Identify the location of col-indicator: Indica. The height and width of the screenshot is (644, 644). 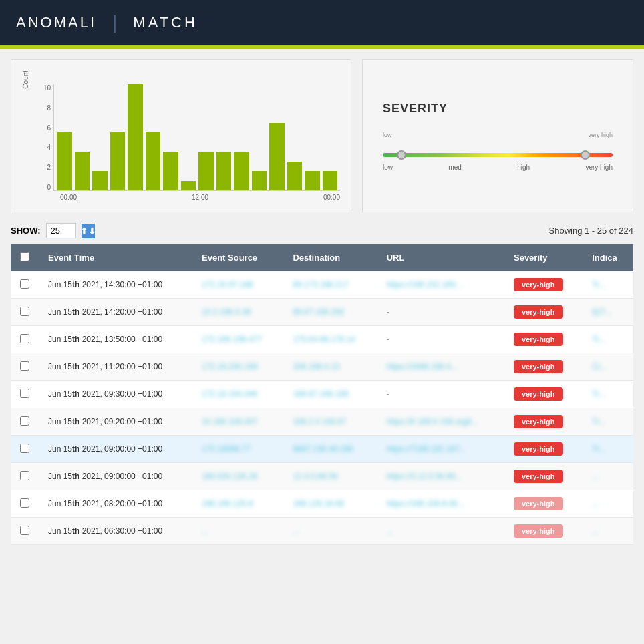
(608, 258).